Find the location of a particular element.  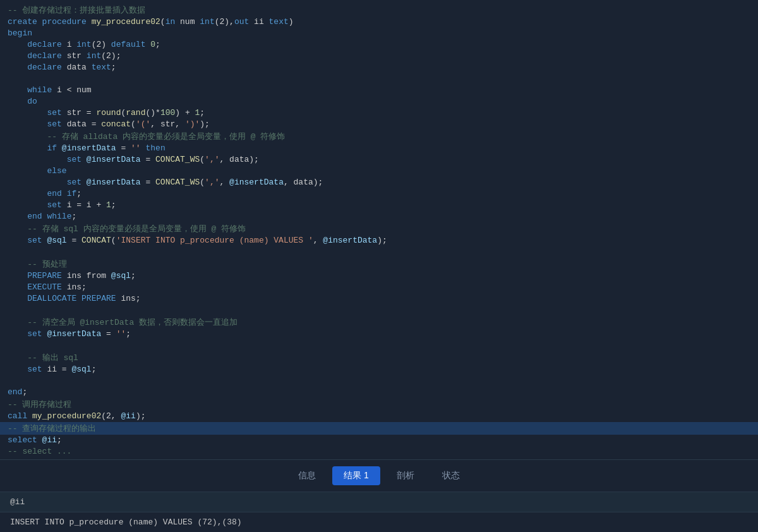

tab-status: 状态 is located at coordinates (451, 476).